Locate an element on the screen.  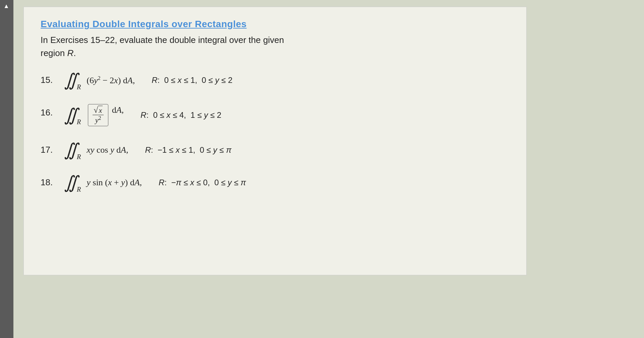
integral-container: ∬ R √x y2 is located at coordinates (94, 115).